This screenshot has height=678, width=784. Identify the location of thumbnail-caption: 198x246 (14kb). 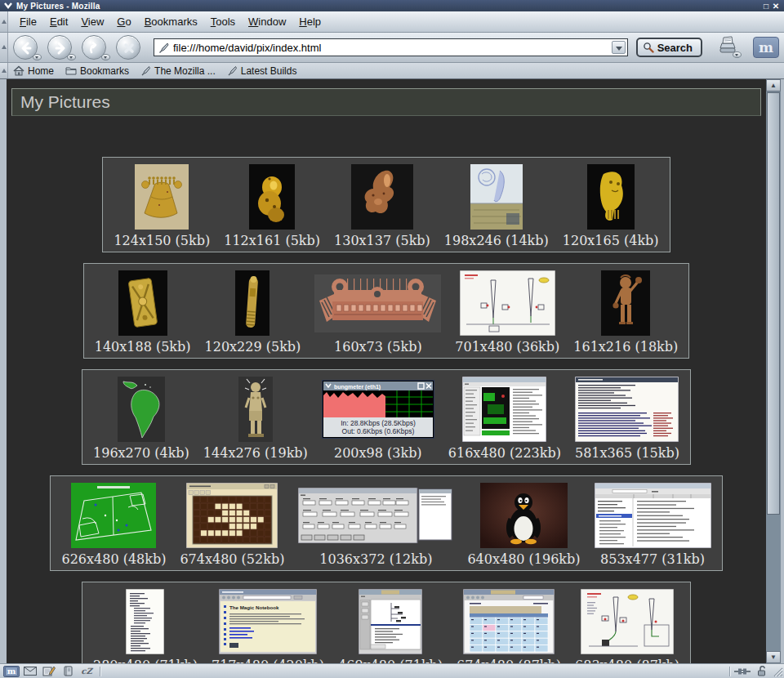
(497, 240).